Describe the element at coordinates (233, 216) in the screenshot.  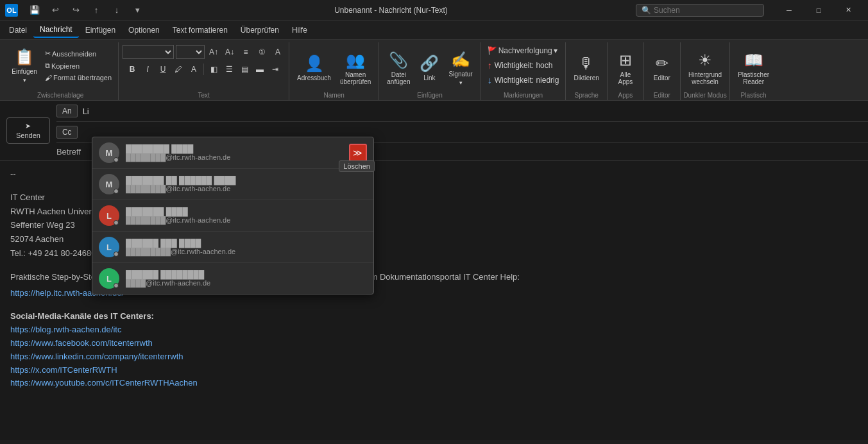
I see `autocomplete-item-3: L ███████ ████ ████████@itc.rwth-aachen.…` at that location.